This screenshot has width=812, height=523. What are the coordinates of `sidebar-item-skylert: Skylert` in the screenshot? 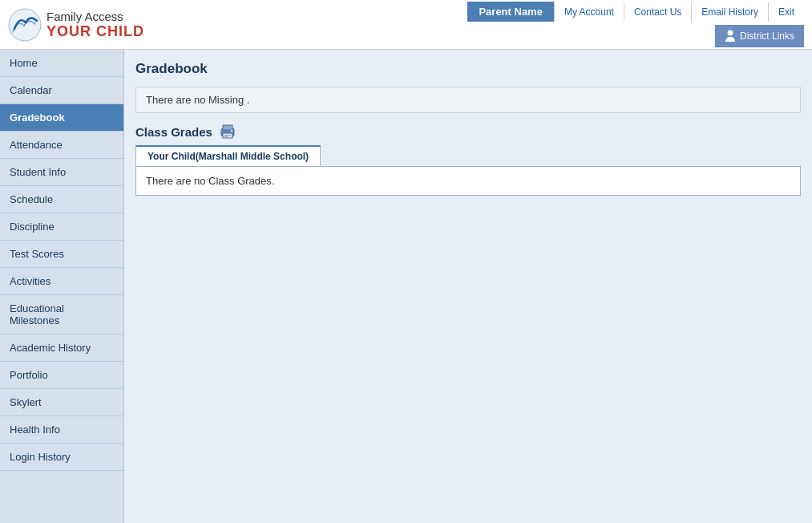 It's located at (62, 403).